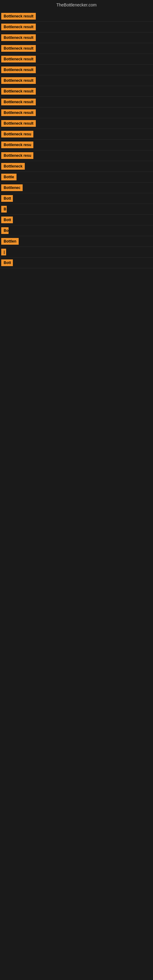  I want to click on bottleneck-badge: Bottlenec, so click(12, 188).